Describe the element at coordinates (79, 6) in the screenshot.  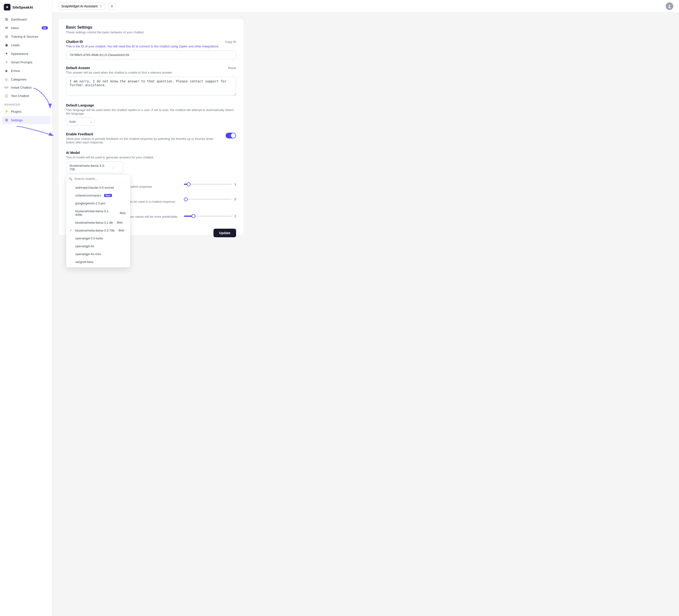
I see `chatbot-name: SnapWidget AI Assistant` at that location.